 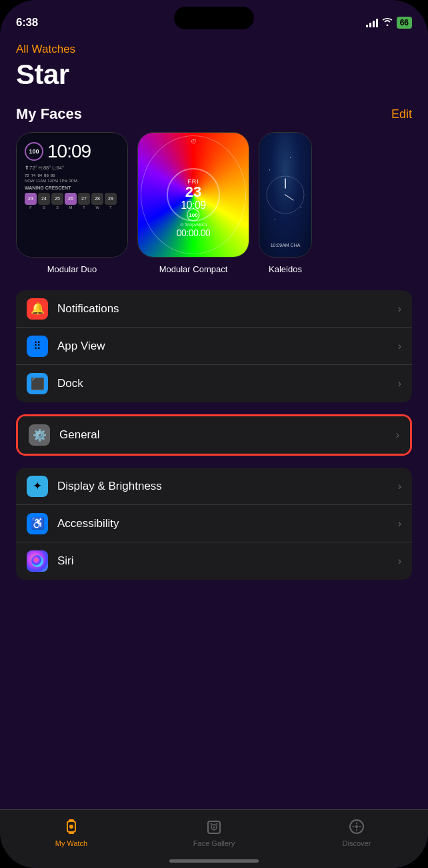 What do you see at coordinates (228, 346) in the screenshot?
I see `app-view-label: App View` at bounding box center [228, 346].